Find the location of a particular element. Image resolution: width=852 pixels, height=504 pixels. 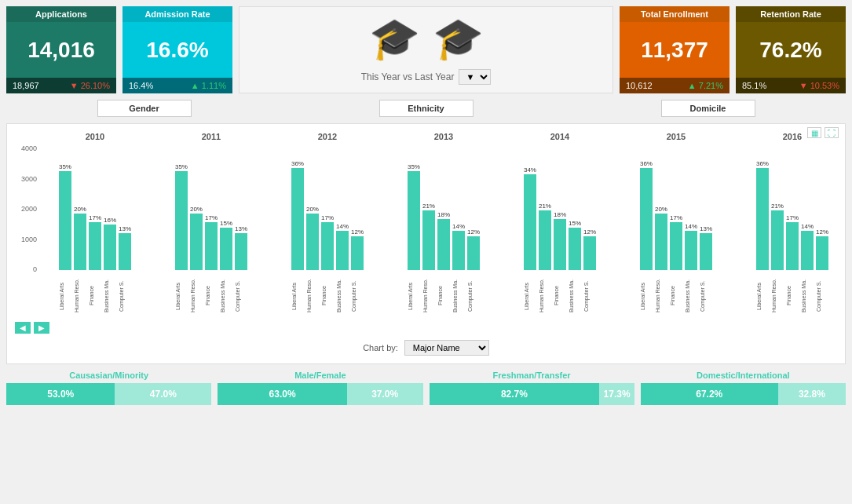

bars-row: 34%21%18%15%12% is located at coordinates (560, 207).